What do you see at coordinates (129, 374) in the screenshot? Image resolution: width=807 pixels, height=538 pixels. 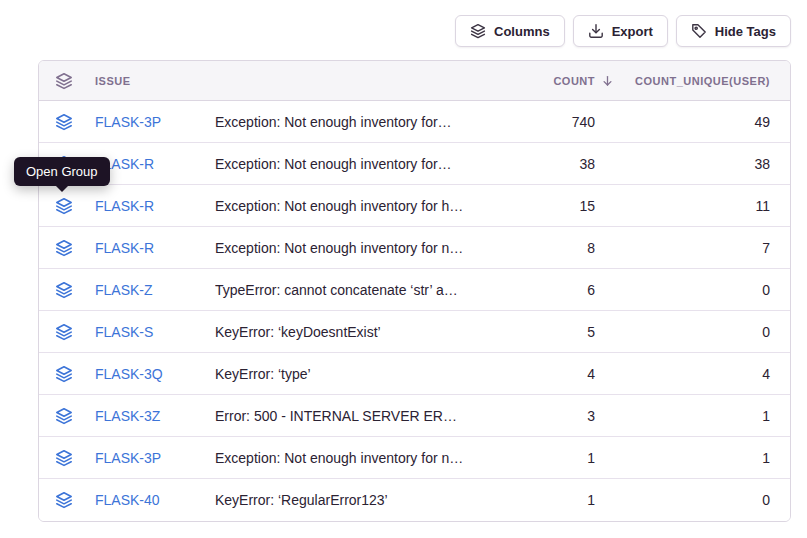 I see `issue-link: FLASK-3Q` at bounding box center [129, 374].